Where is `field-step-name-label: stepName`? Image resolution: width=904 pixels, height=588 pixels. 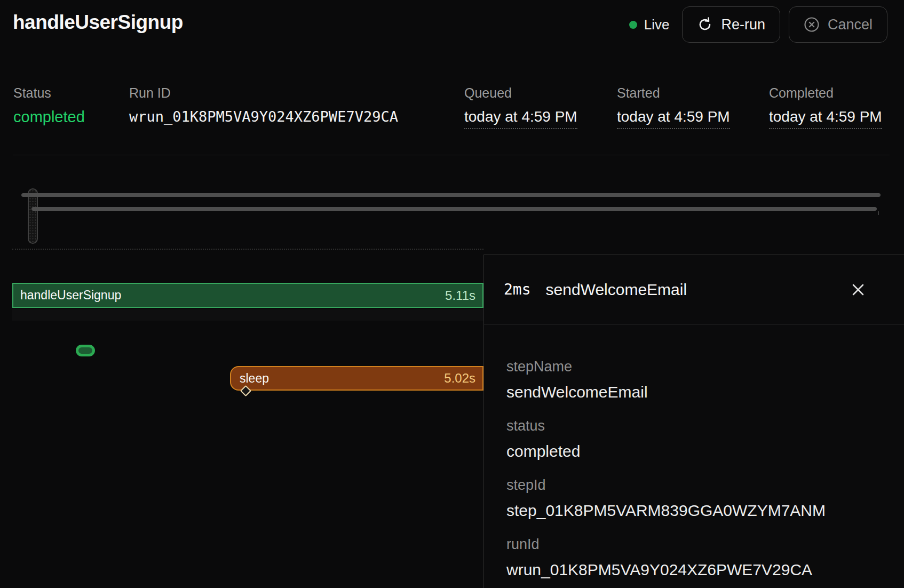 field-step-name-label: stepName is located at coordinates (695, 367).